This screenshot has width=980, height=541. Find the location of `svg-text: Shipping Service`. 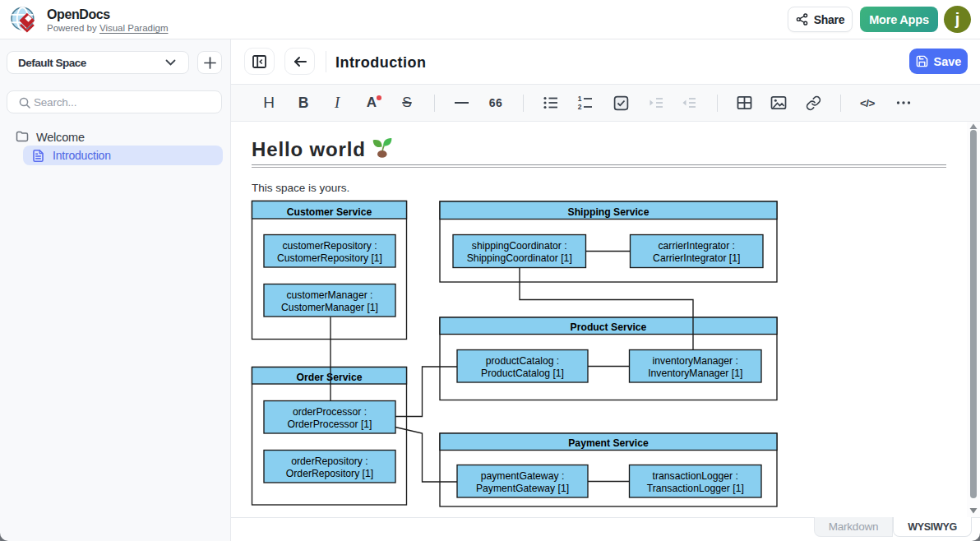

svg-text: Shipping Service is located at coordinates (608, 212).